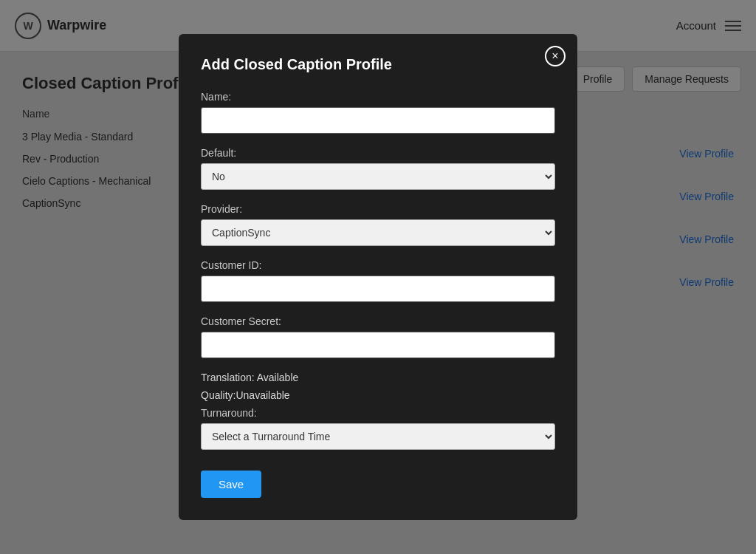  What do you see at coordinates (378, 209) in the screenshot?
I see `provider-label: Provider:` at bounding box center [378, 209].